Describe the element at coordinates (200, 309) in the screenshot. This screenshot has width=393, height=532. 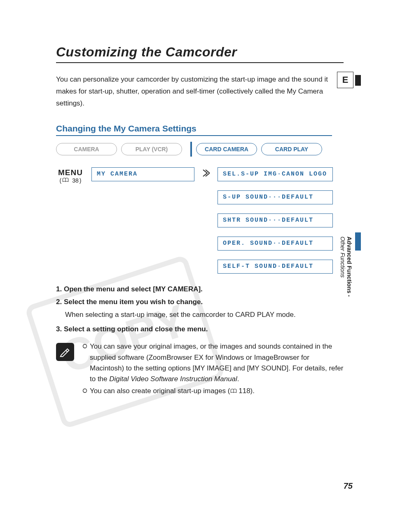
I see `steps-list: Open the menu and select [MY CAMERA]. Se…` at that location.